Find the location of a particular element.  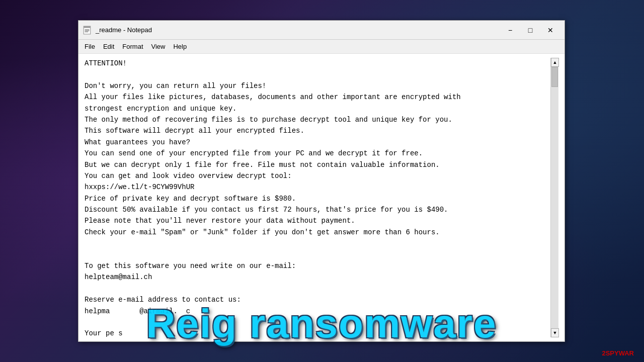

scroll-track is located at coordinates (554, 198).